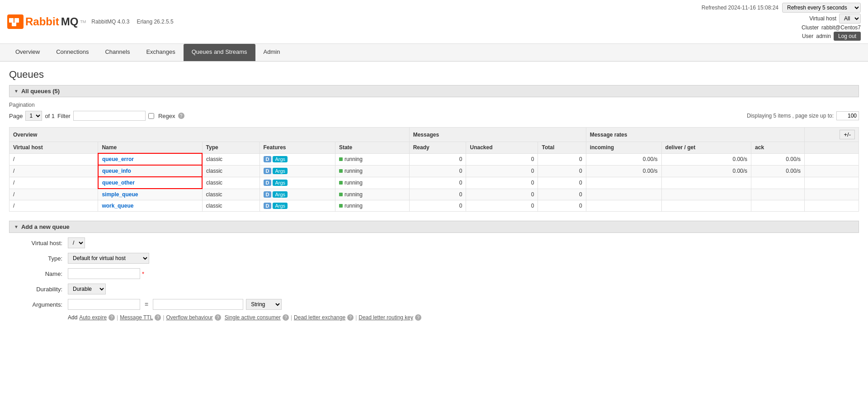  I want to click on table-row: / simple_queue classic DArgs running 0 0…, so click(434, 194).